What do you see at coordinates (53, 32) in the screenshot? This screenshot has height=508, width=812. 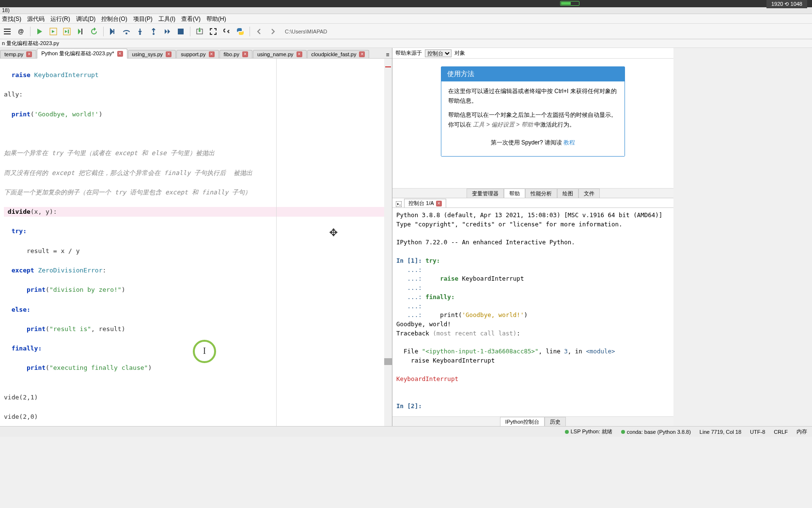 I see `tb-run-cell-icon` at bounding box center [53, 32].